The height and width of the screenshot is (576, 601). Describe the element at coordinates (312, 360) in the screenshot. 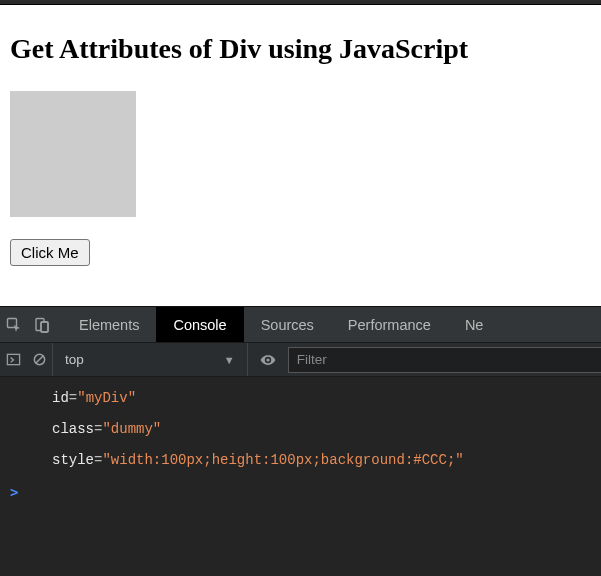

I see `filter-placeholder: Filter` at that location.